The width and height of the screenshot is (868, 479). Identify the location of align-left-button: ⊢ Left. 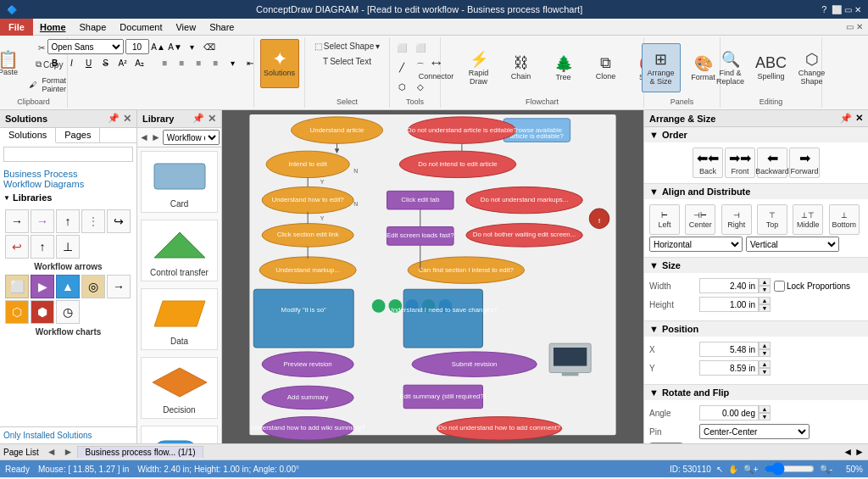
(665, 220).